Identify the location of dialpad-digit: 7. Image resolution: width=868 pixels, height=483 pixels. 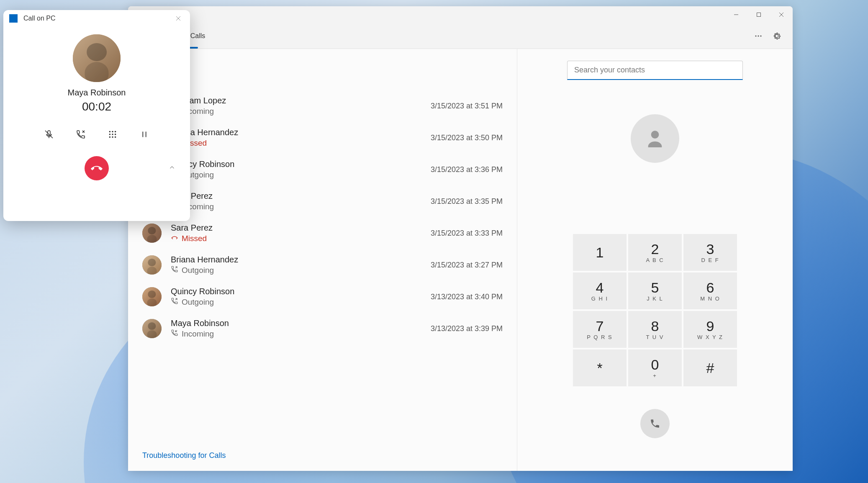
(600, 326).